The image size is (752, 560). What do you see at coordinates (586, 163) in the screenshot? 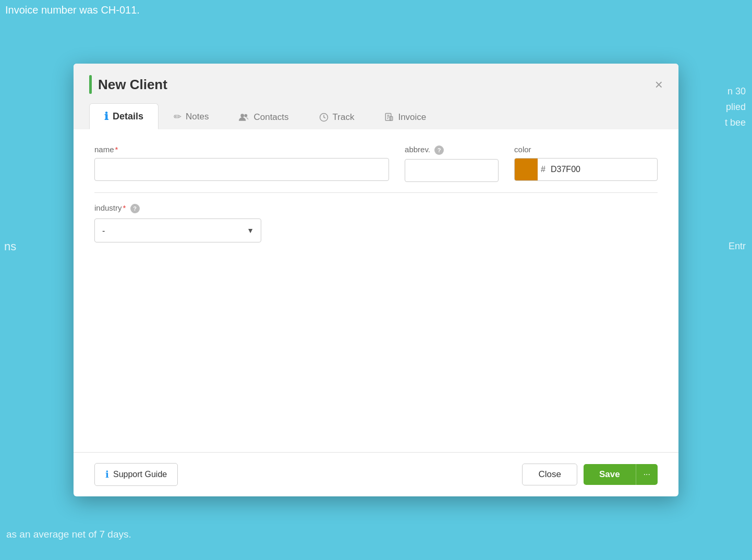
I see `color-group: color #` at bounding box center [586, 163].